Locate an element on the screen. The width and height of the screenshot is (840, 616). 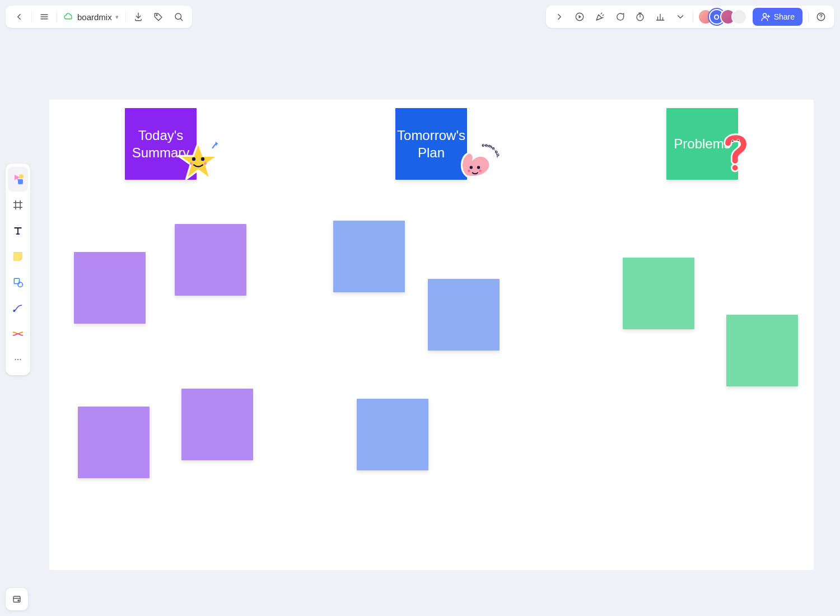
avatar is located at coordinates (739, 17).